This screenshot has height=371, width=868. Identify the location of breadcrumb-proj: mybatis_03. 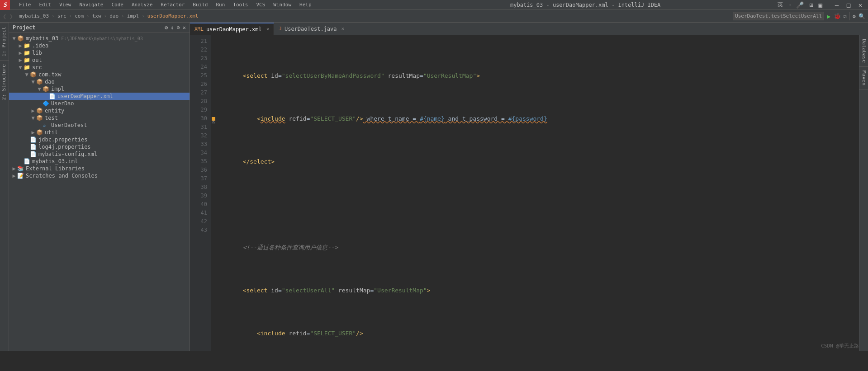
(34, 16).